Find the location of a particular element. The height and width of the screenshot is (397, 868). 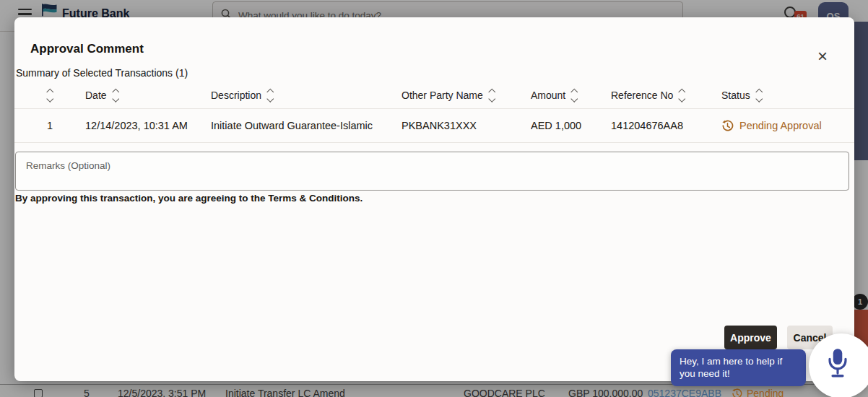

table-header-row: Date Description Other Party Name Amount… is located at coordinates (435, 95).